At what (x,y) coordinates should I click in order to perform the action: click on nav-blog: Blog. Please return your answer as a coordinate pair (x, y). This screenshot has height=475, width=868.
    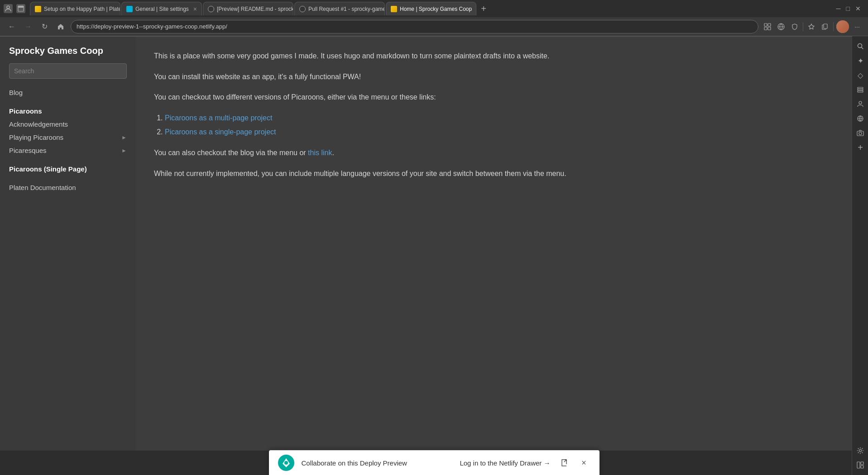
    Looking at the image, I should click on (68, 92).